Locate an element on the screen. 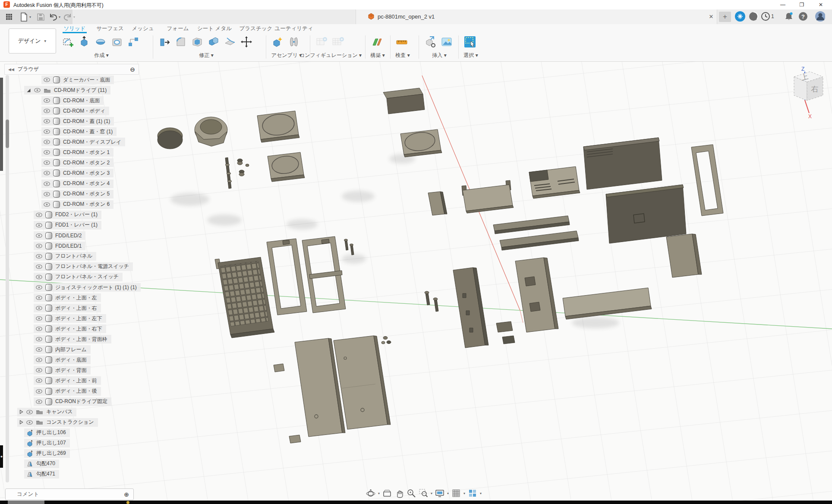  browser-item: CD-RONドライブ固定 is located at coordinates (72, 402).